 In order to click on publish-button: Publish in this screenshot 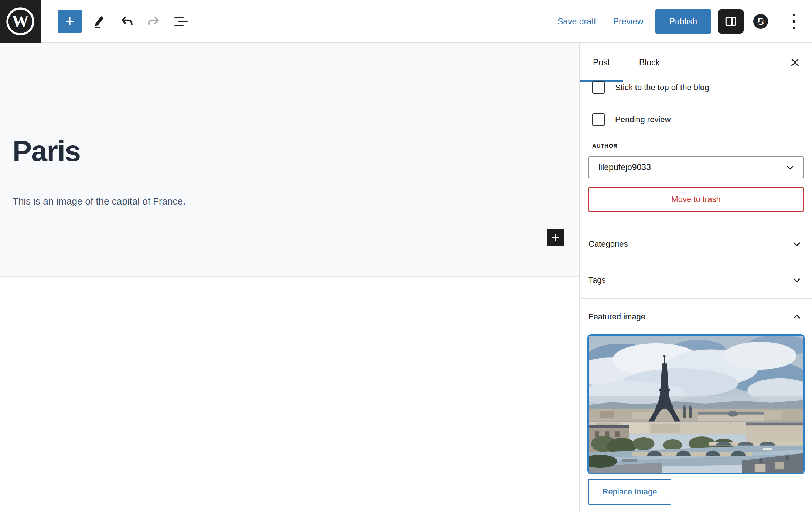, I will do `click(683, 21)`.